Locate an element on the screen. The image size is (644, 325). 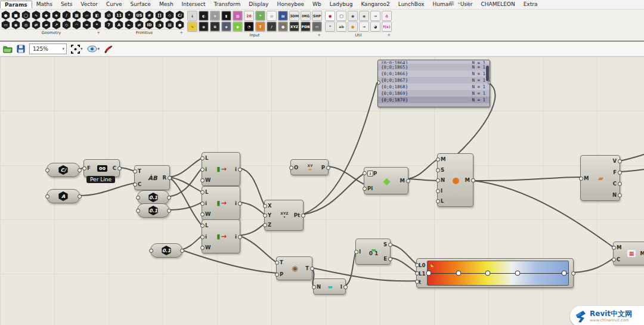
menu-tab-kangaroo2: Kangaroo2 is located at coordinates (375, 5).